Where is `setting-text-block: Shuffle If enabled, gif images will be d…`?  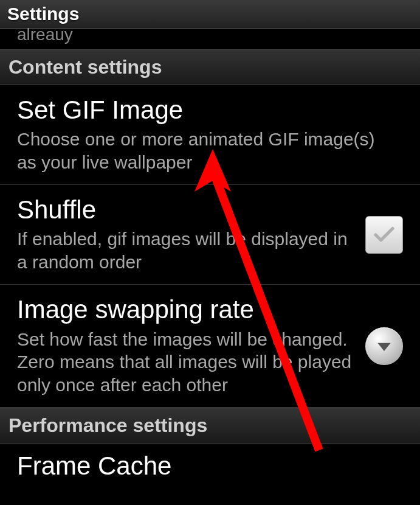 setting-text-block: Shuffle If enabled, gif images will be d… is located at coordinates (191, 235).